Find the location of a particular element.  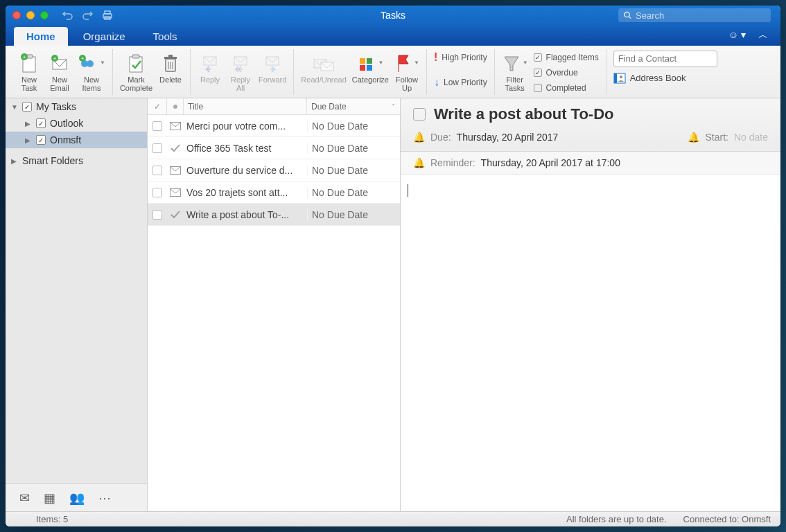

col-flag is located at coordinates (175, 107).